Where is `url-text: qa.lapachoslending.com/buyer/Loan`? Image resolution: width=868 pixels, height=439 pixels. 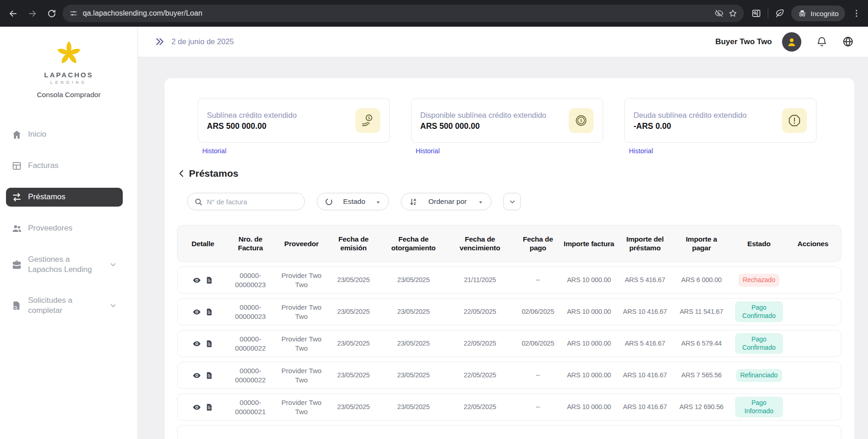 url-text: qa.lapachoslending.com/buyer/Loan is located at coordinates (396, 13).